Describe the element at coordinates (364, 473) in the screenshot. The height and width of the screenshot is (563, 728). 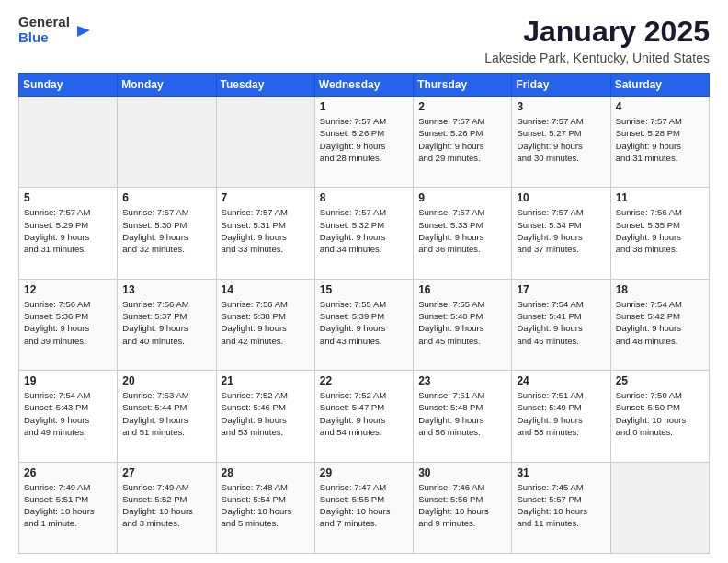
I see `day-number: 29` at that location.